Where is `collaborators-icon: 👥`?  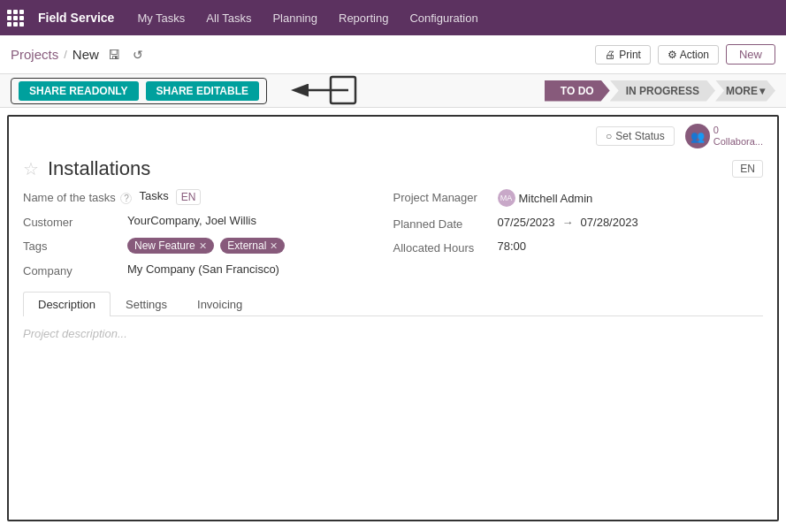
collaborators-icon: 👥 is located at coordinates (698, 136).